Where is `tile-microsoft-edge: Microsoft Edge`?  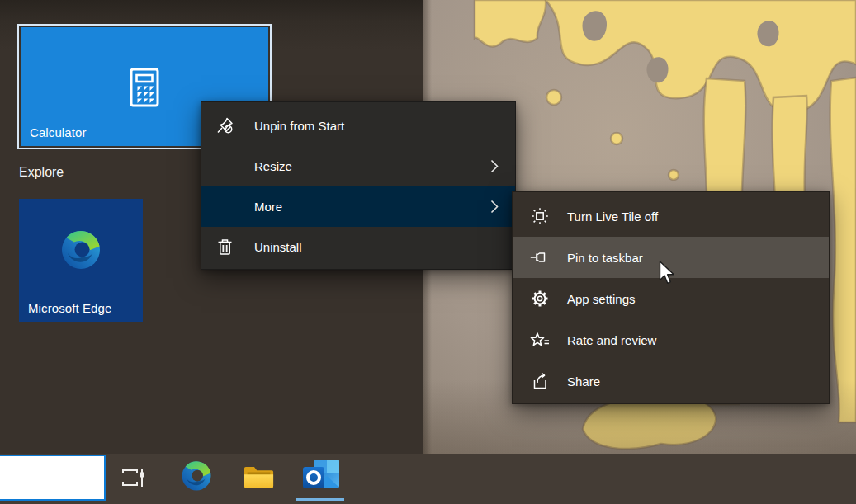
tile-microsoft-edge: Microsoft Edge is located at coordinates (81, 261).